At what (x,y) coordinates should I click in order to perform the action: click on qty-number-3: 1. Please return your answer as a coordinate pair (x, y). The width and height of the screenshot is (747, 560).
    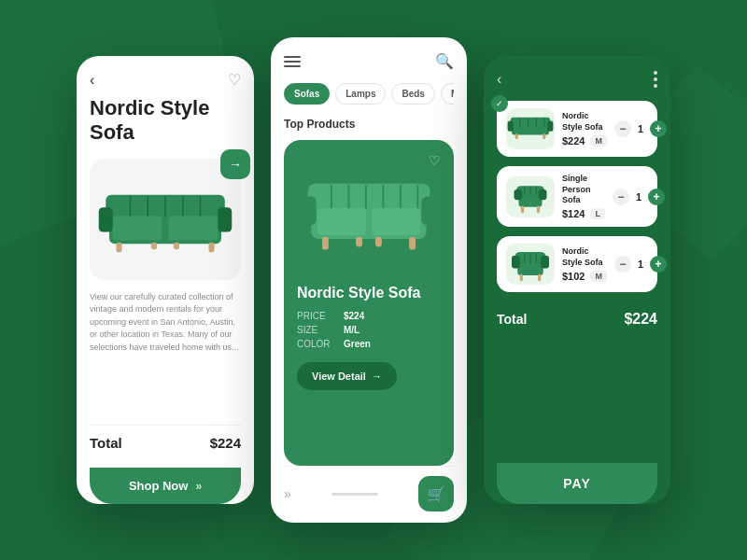
    Looking at the image, I should click on (641, 264).